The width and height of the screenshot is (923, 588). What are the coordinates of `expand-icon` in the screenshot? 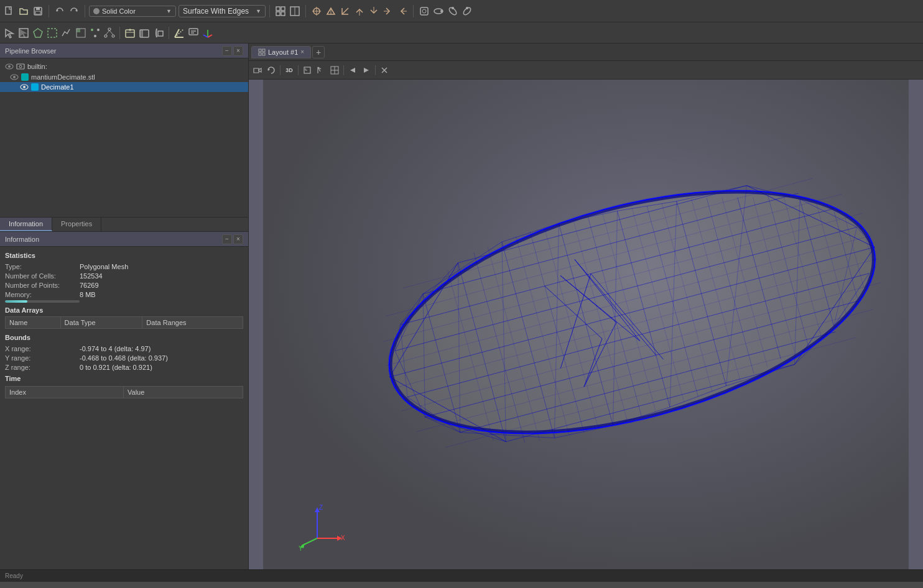 It's located at (281, 11).